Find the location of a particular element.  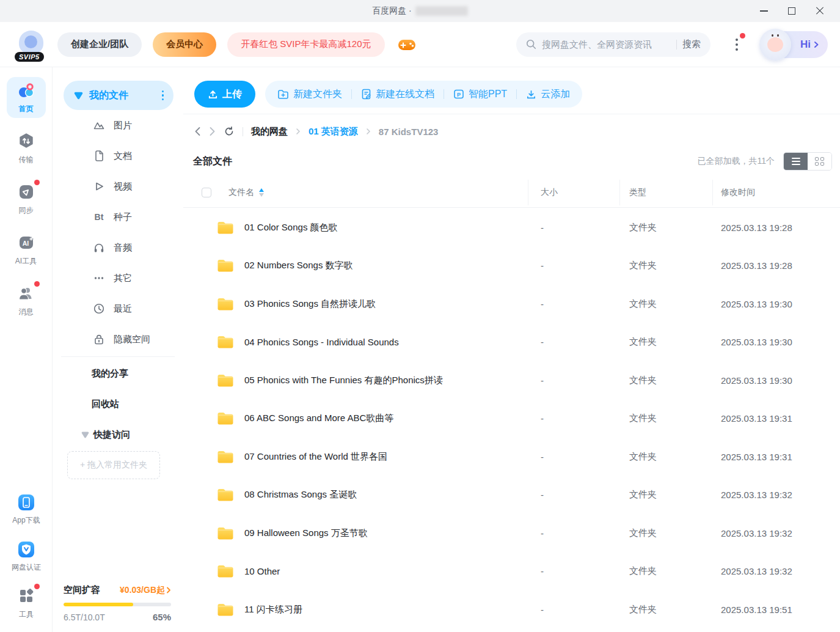

search-icon is located at coordinates (531, 44).